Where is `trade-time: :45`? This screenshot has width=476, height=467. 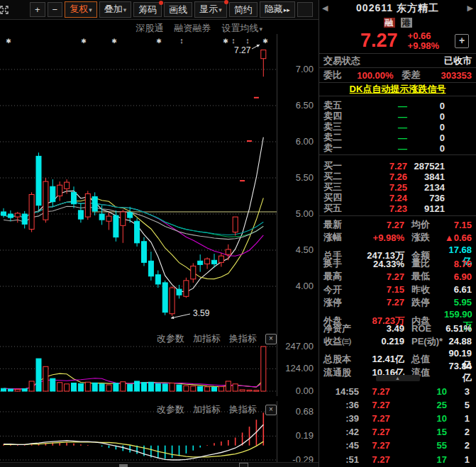 trade-time: :45 is located at coordinates (341, 445).